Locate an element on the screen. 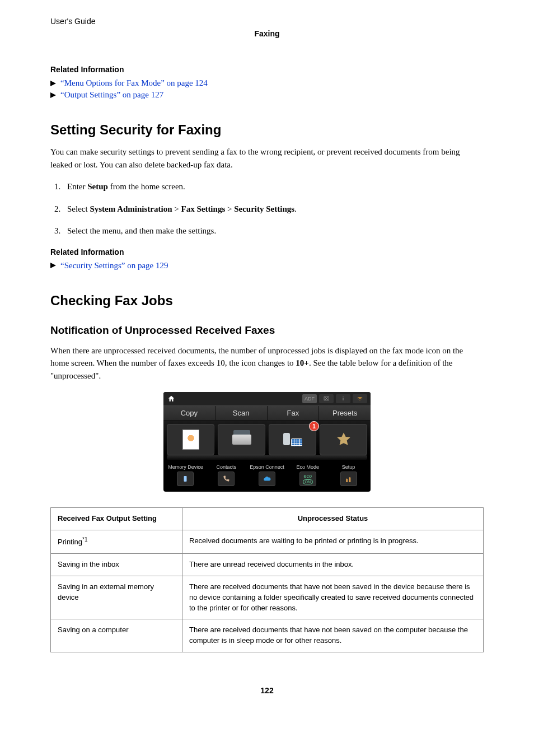  step-text: from the home screen. is located at coordinates (147, 186).